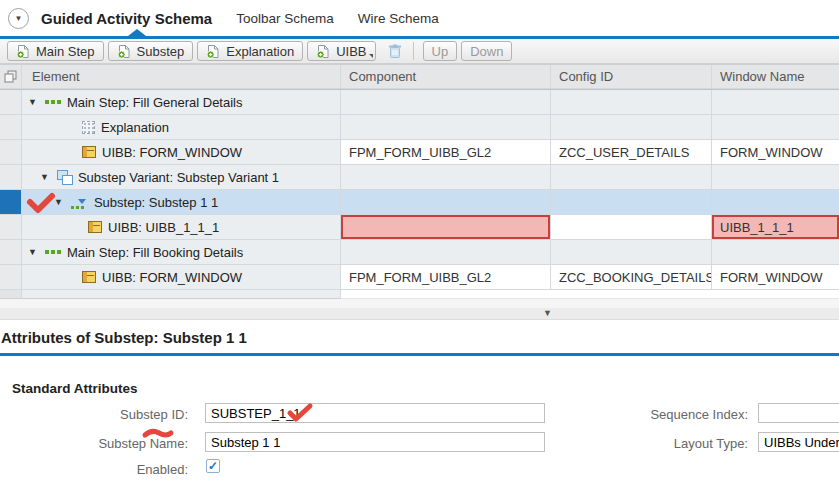 The image size is (839, 485). I want to click on table-empty-row, so click(420, 294).